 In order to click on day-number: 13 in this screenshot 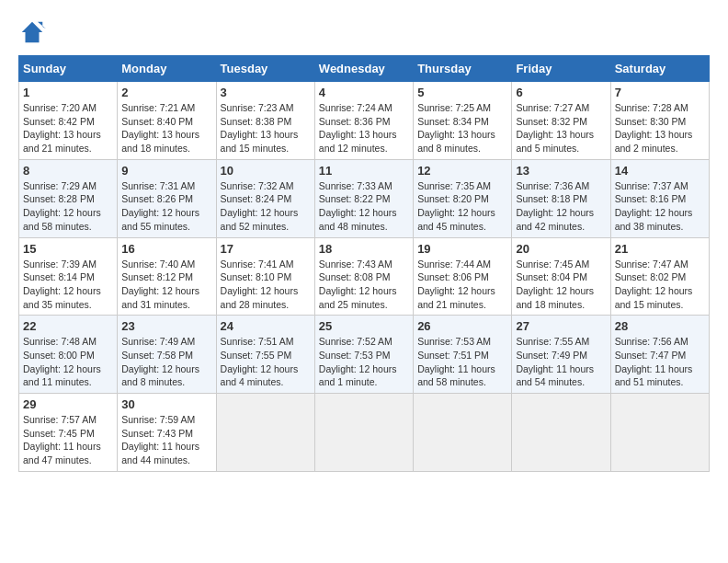, I will do `click(561, 171)`.